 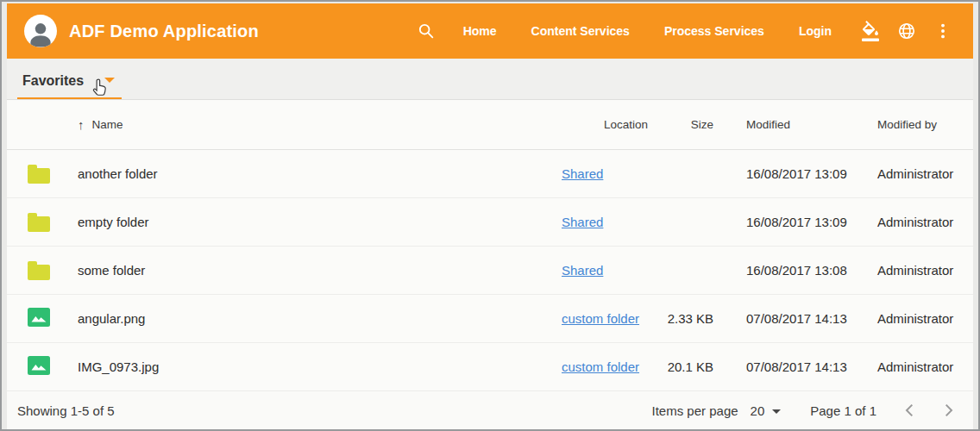 I want to click on favorites-dropdown: Favorites, so click(x=69, y=86).